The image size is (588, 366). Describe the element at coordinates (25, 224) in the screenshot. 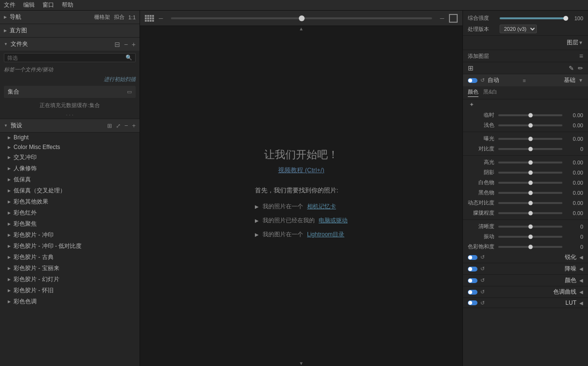

I see `preset-name-8: 彩色聚焦` at that location.